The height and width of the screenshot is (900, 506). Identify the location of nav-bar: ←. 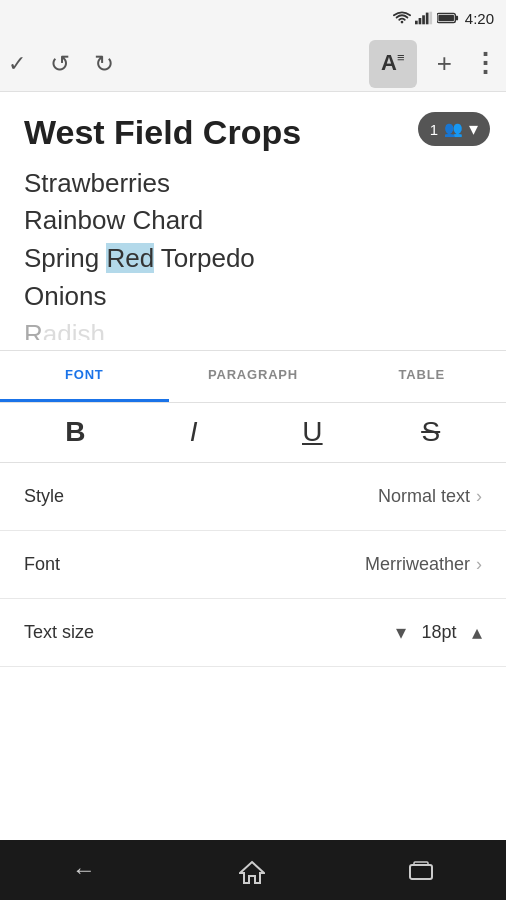
(253, 870).